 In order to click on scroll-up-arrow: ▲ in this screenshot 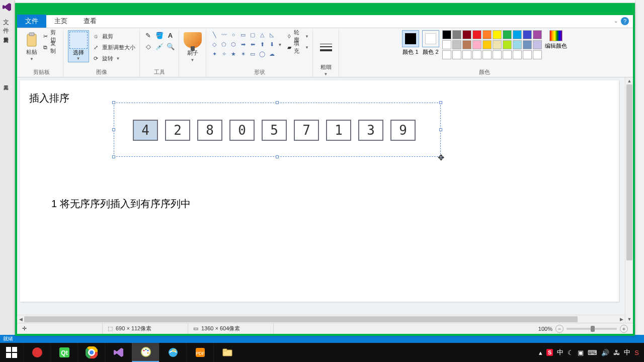, I will do `click(629, 81)`.